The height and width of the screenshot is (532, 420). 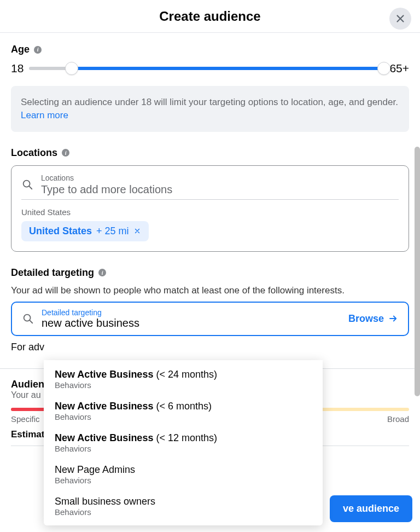 I want to click on browse-button: Browse, so click(x=373, y=319).